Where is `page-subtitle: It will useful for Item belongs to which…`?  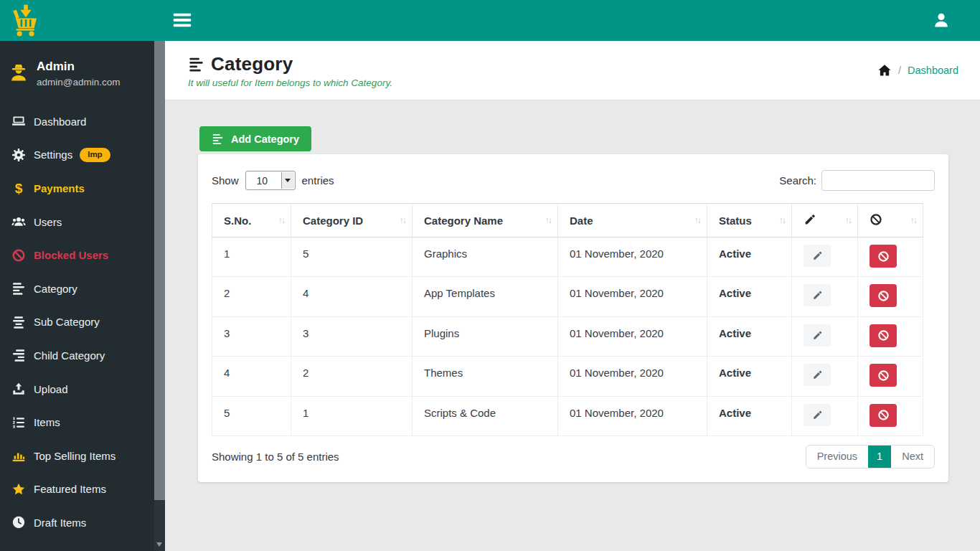
page-subtitle: It will useful for Item belongs to which… is located at coordinates (290, 83).